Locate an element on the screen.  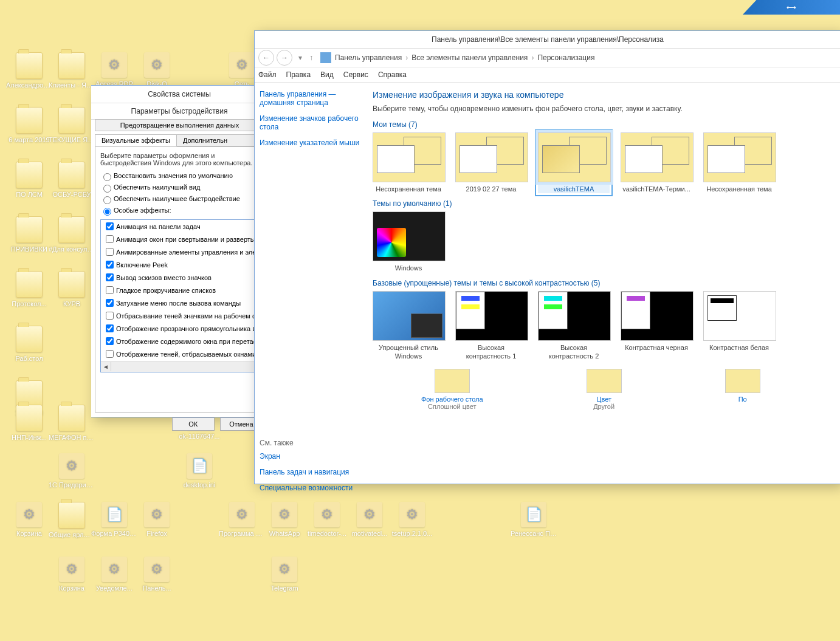
desktop-icon: ОСБУ-РСБУ is located at coordinates (72, 180).